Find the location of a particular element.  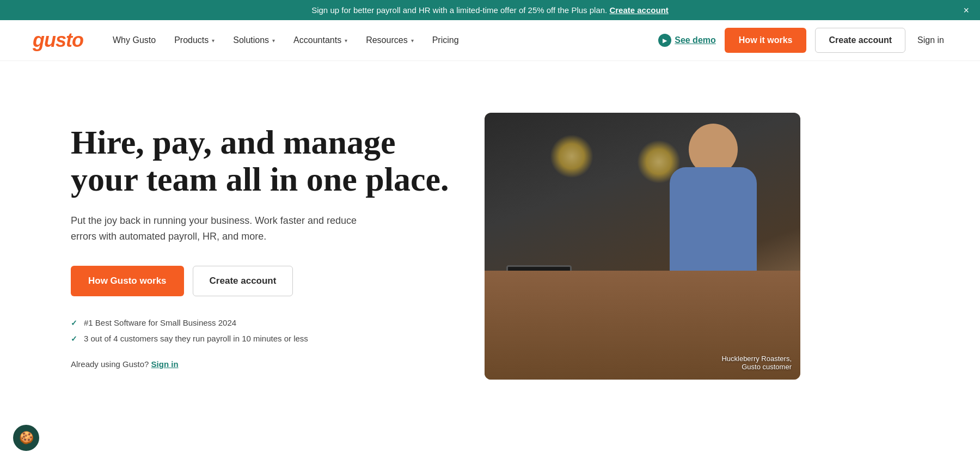

announcement-banner: Sign up for better payroll and HR with a… is located at coordinates (490, 10).